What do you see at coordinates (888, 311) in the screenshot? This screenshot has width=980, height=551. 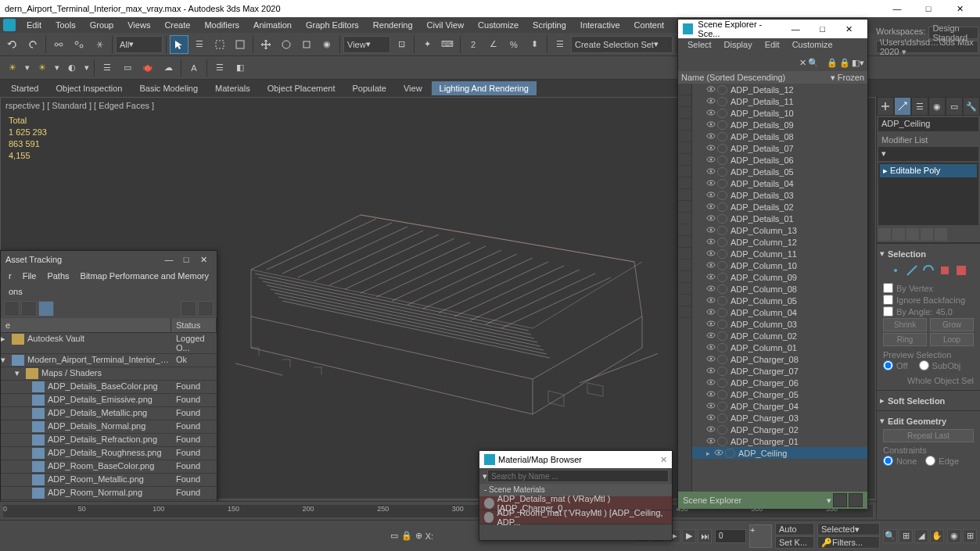 I see `by-angle-checkbox` at bounding box center [888, 311].